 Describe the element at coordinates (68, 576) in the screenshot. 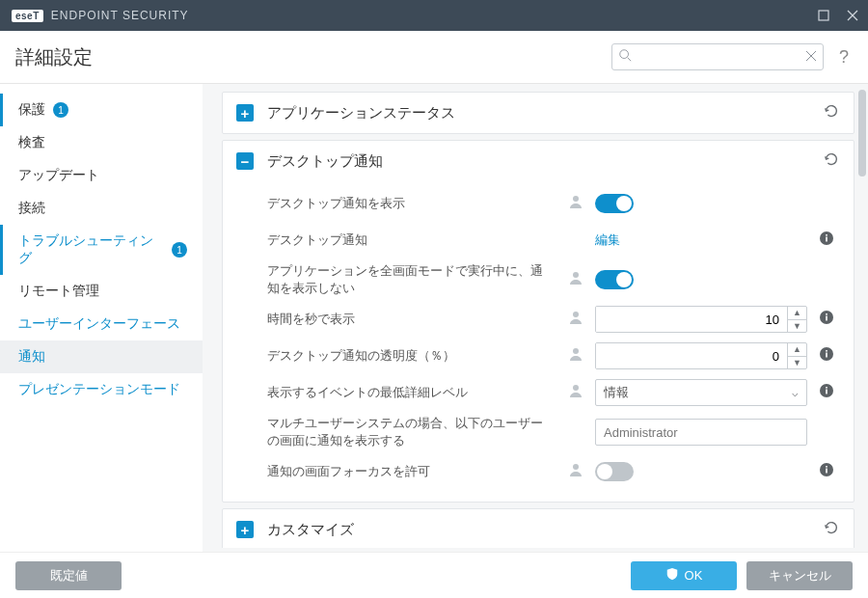

I see `defaults-button: 既定値` at that location.